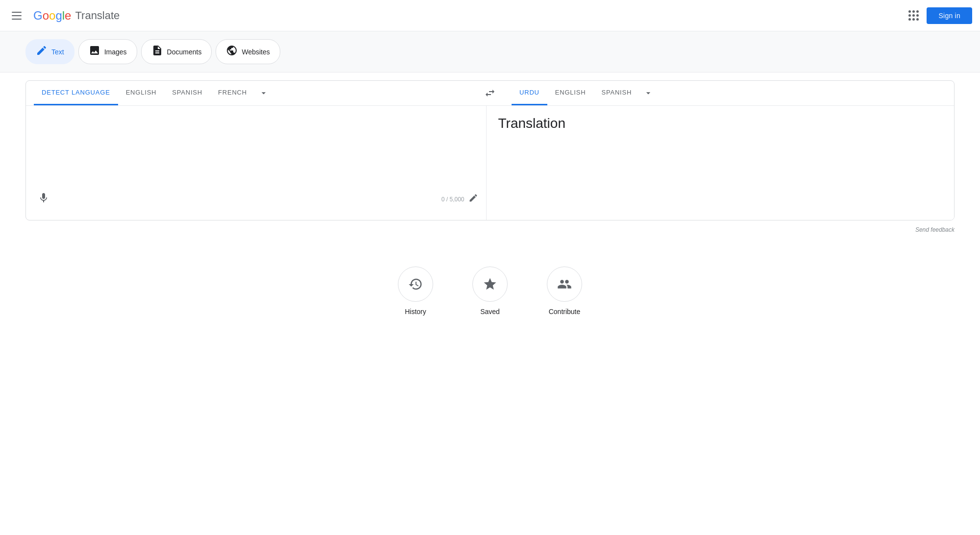 This screenshot has height=535, width=980. What do you see at coordinates (490, 93) in the screenshot?
I see `swap-languages-button` at bounding box center [490, 93].